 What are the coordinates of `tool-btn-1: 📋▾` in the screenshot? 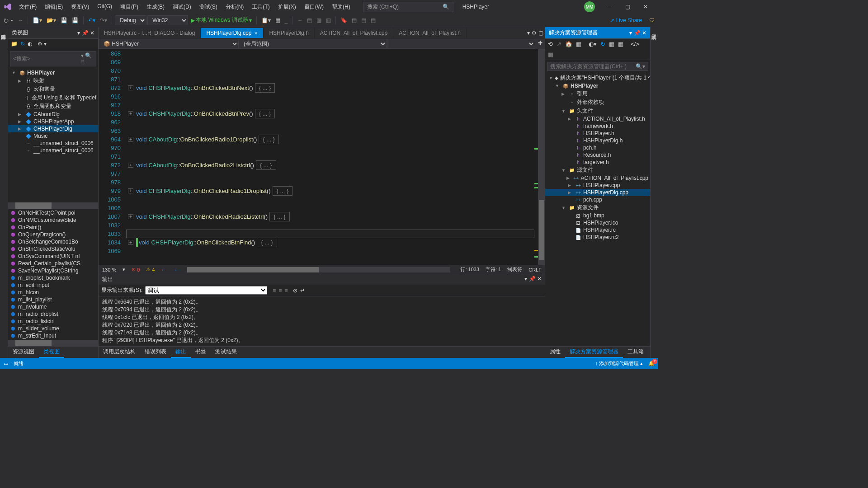 It's located at (266, 20).